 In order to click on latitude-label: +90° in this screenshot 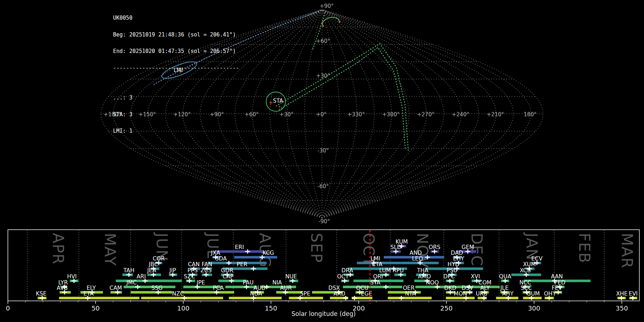, I will do `click(326, 6)`.